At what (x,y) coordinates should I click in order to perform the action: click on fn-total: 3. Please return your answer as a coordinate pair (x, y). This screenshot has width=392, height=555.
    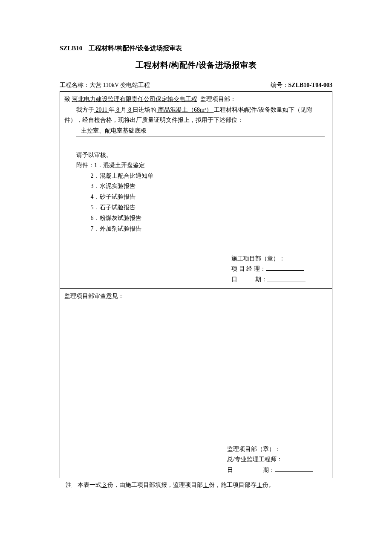
    Looking at the image, I should click on (104, 485).